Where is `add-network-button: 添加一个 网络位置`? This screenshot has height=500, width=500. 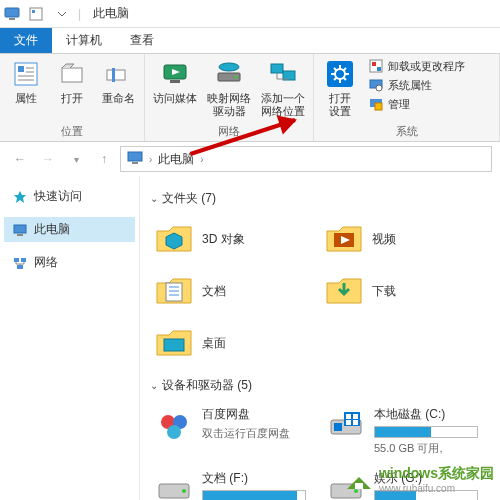
add-network-button: 添加一个 网络位置 is located at coordinates (283, 88).